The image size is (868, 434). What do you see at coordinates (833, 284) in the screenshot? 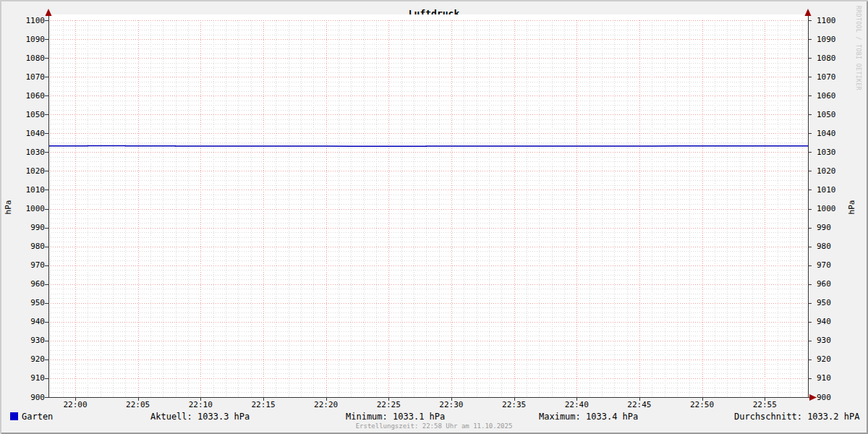
I see `y-tick-label-right: 960` at bounding box center [833, 284].